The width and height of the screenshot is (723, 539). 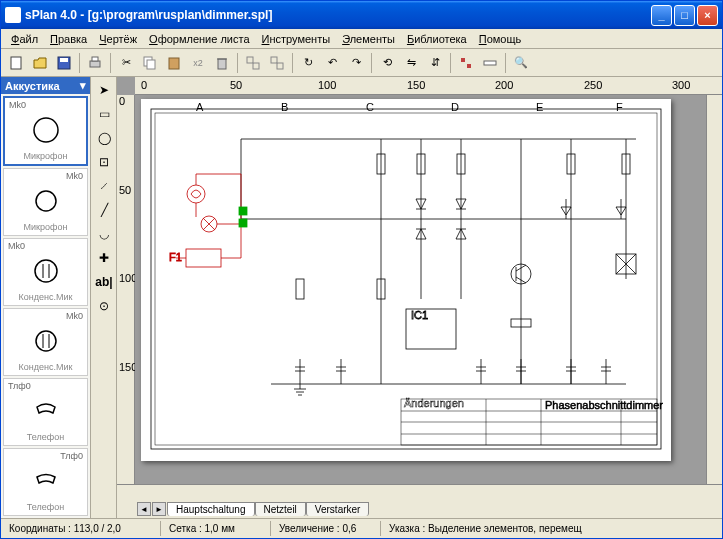 I want to click on save-button, so click(x=64, y=63).